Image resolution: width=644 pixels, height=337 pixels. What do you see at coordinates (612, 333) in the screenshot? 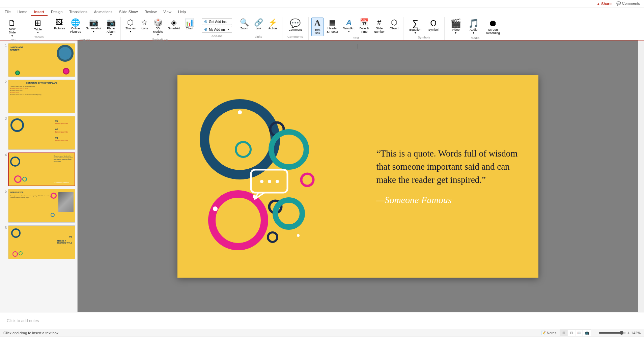
I see `zoom-slider-track` at bounding box center [612, 333].